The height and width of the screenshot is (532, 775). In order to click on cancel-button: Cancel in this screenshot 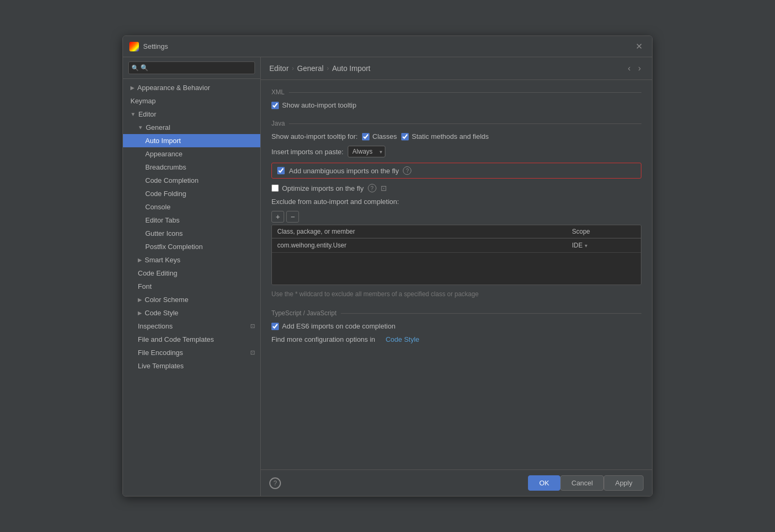, I will do `click(582, 483)`.